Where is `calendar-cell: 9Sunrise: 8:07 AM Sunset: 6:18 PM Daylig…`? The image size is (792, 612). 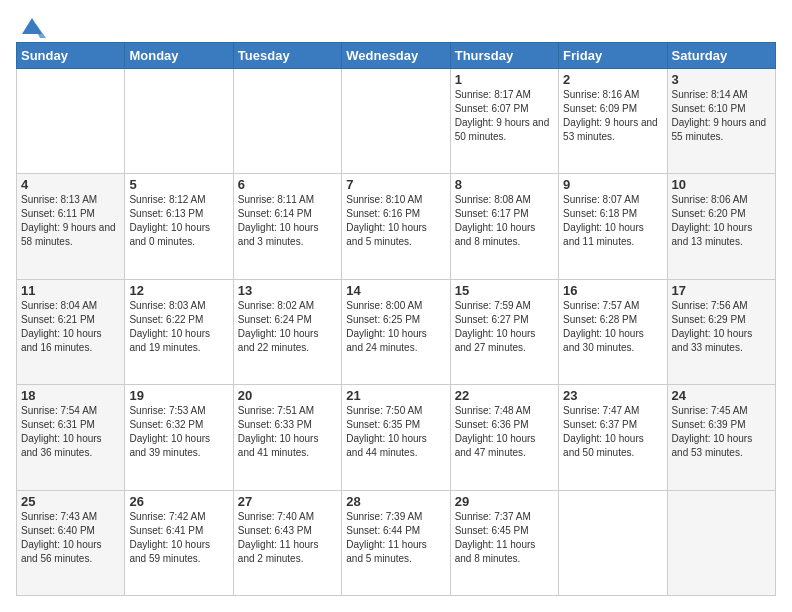
calendar-cell: 9Sunrise: 8:07 AM Sunset: 6:18 PM Daylig… is located at coordinates (613, 226).